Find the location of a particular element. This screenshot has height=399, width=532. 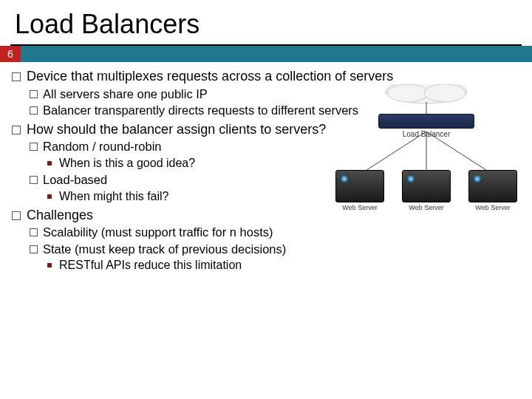

bullet-text: Random / round-robin is located at coordinates (102, 146).